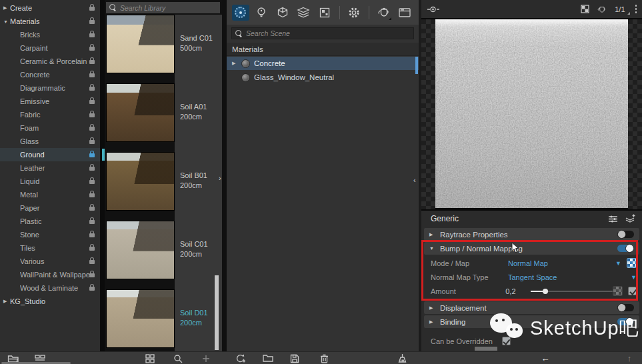 The height and width of the screenshot is (364, 642). Describe the element at coordinates (241, 13) in the screenshot. I see `materials-tab-icon` at that location.